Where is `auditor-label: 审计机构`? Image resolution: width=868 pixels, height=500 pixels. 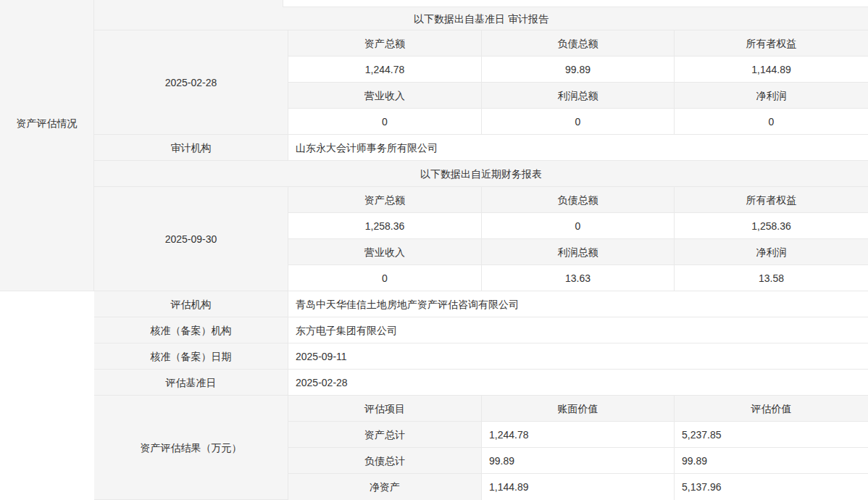
auditor-label: 审计机构 is located at coordinates (191, 148).